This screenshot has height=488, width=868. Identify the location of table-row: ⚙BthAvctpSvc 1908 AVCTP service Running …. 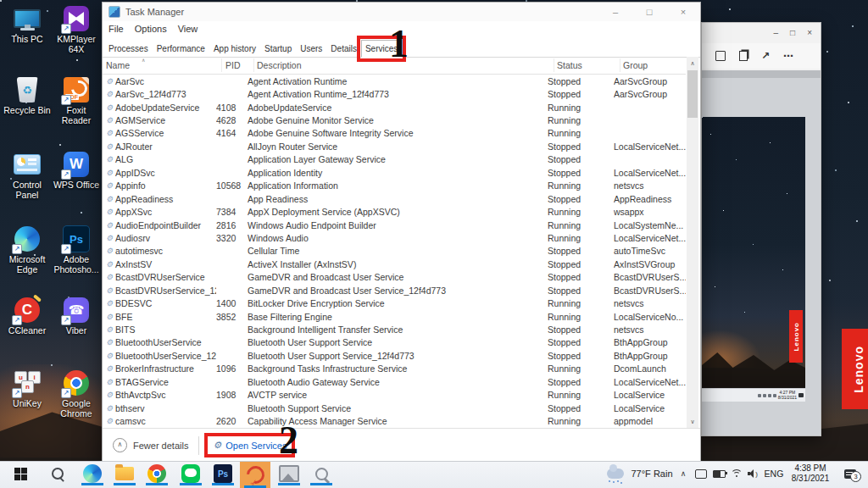
(394, 395).